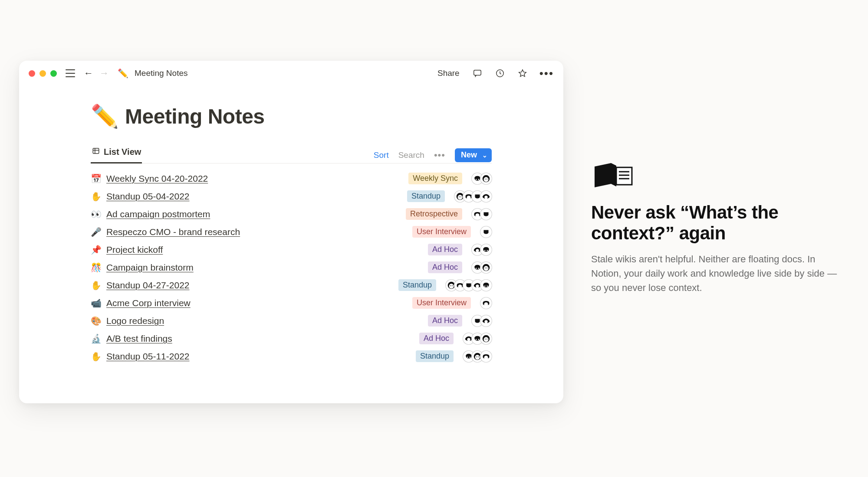 The height and width of the screenshot is (477, 868). I want to click on search-button: Search, so click(411, 155).